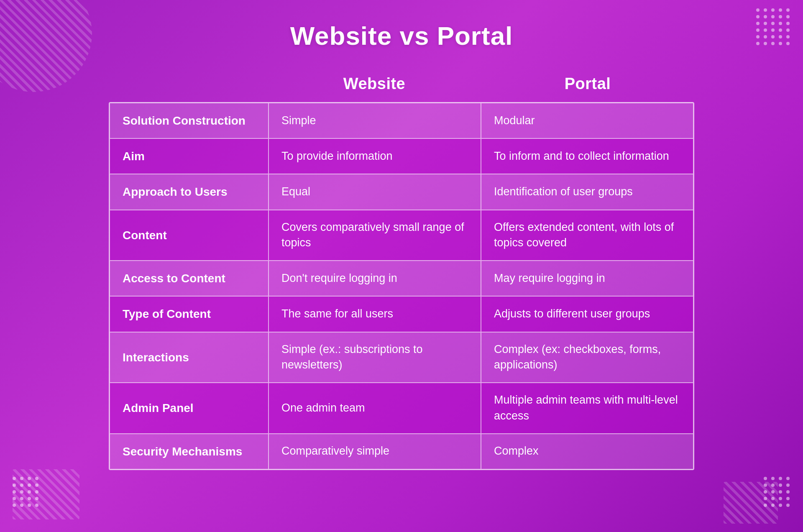  Describe the element at coordinates (189, 314) in the screenshot. I see `row-label-5: Type of Content` at that location.